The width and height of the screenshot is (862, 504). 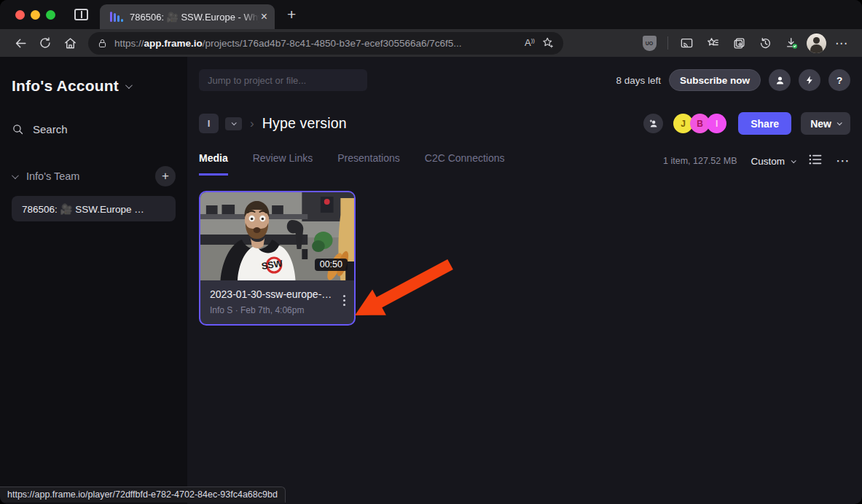 I want to click on url-text: https://app.frame.io/projects/176ad4b7-8…, so click(x=316, y=44).